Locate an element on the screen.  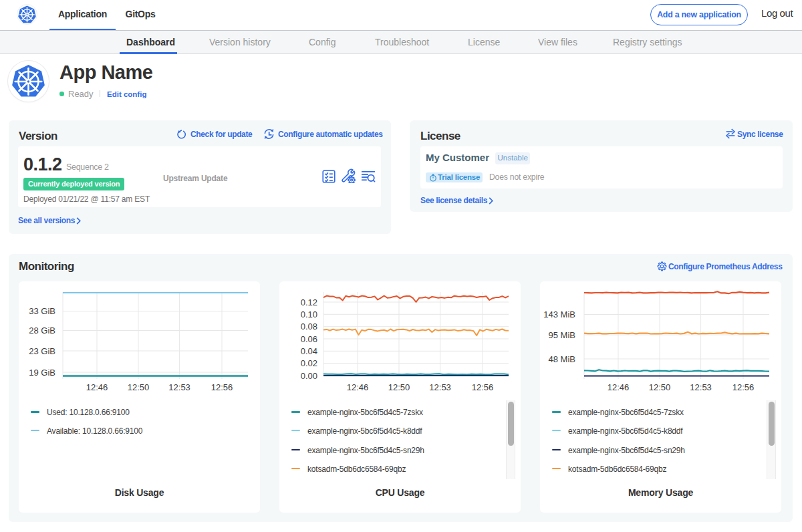
svg-text: 48 MiB is located at coordinates (562, 360).